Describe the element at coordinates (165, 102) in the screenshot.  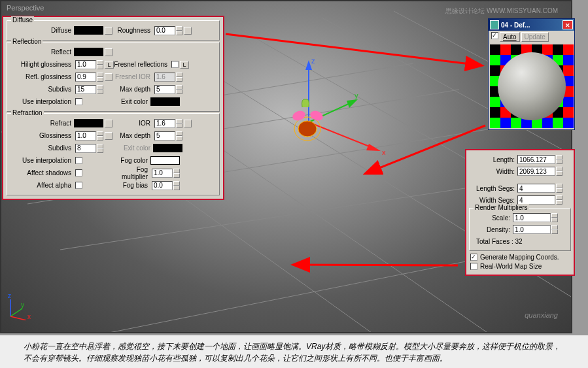
I see `refl-exitcolor-swatch` at that location.